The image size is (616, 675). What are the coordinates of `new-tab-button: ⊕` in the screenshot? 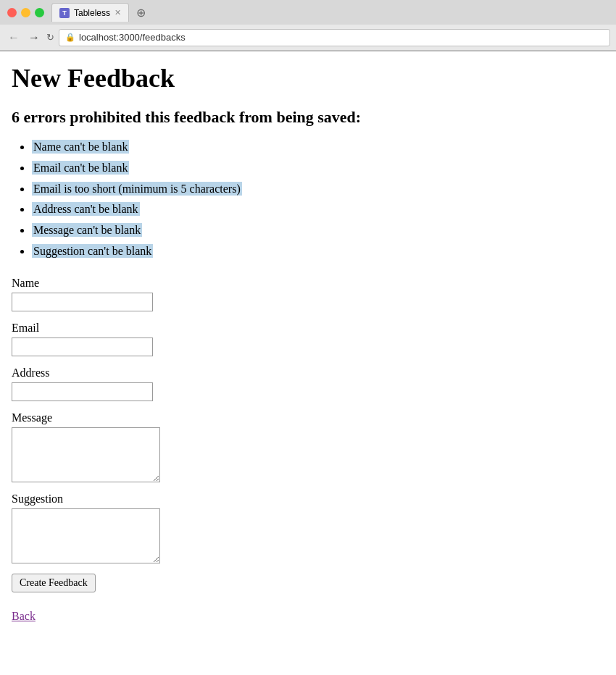 It's located at (141, 12).